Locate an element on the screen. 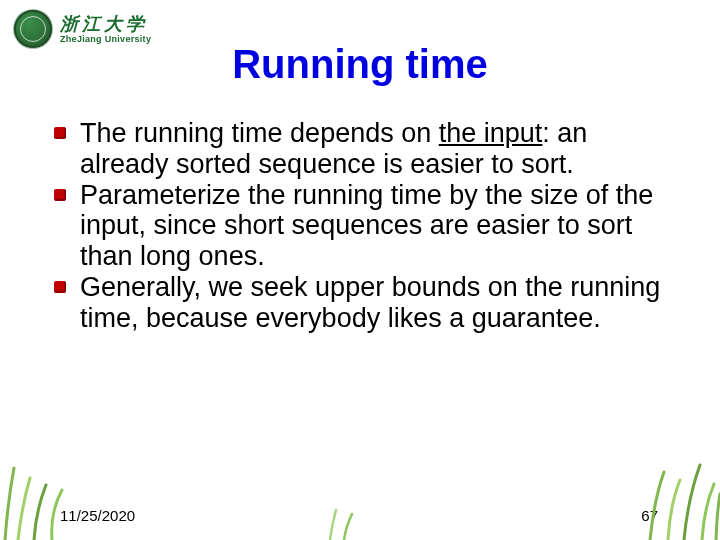 This screenshot has height=540, width=720. bullet-item: Generally, we seek upper bounds on the r… is located at coordinates (365, 303).